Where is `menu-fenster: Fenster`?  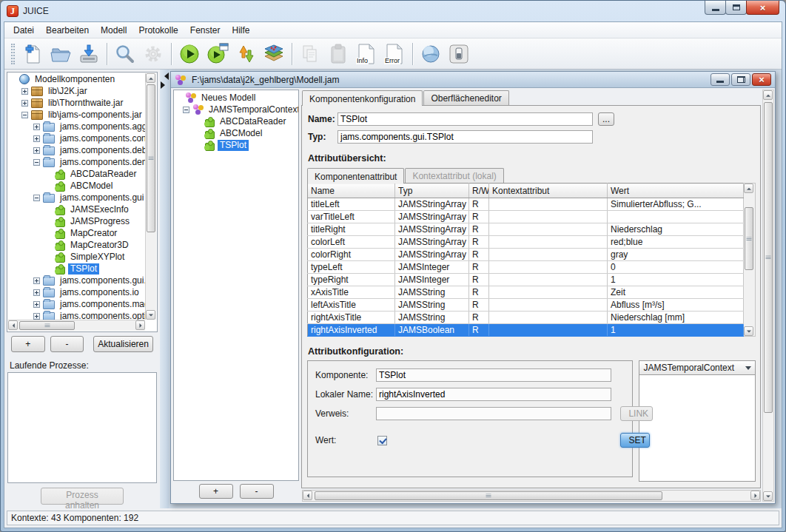 menu-fenster: Fenster is located at coordinates (206, 30).